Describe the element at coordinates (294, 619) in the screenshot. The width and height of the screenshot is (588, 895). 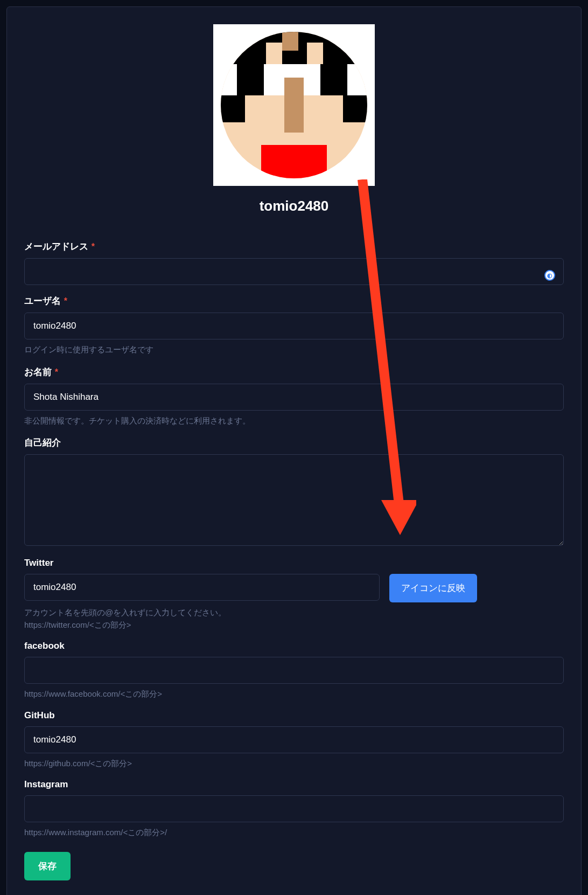
I see `twitter-help: アカウント名を先頭の@を入れずに入力してください。 https://twitte…` at that location.